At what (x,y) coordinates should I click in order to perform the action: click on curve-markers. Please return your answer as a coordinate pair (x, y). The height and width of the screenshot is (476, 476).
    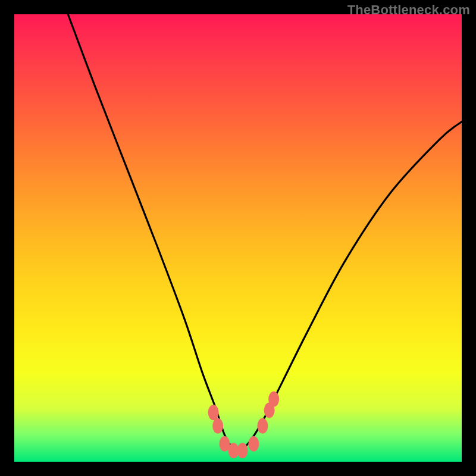
    Looking at the image, I should click on (244, 425).